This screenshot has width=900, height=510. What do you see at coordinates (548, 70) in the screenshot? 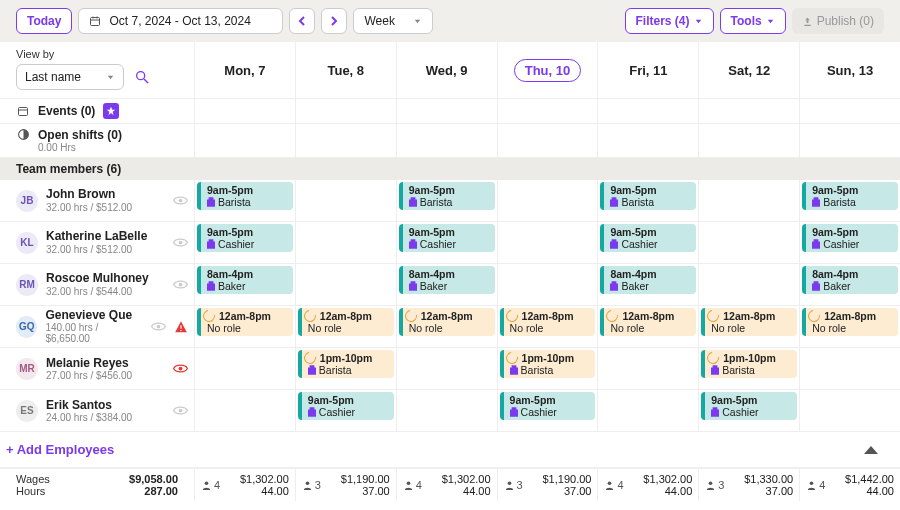
I see `day-header-today: Thu, 10` at bounding box center [548, 70].